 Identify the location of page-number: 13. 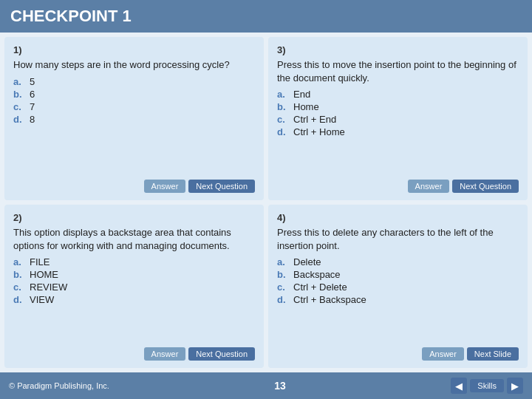
(280, 386).